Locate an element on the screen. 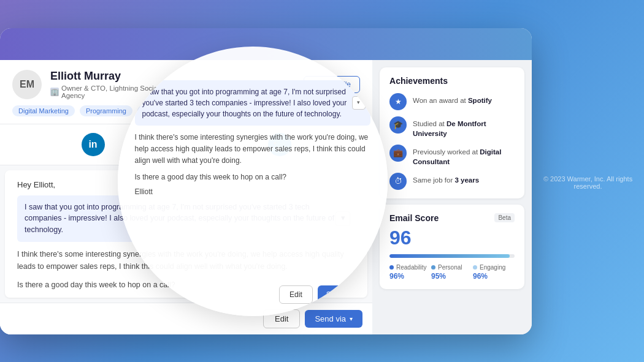 Image resolution: width=644 pixels, height=362 pixels. score-number: 96 is located at coordinates (452, 238).